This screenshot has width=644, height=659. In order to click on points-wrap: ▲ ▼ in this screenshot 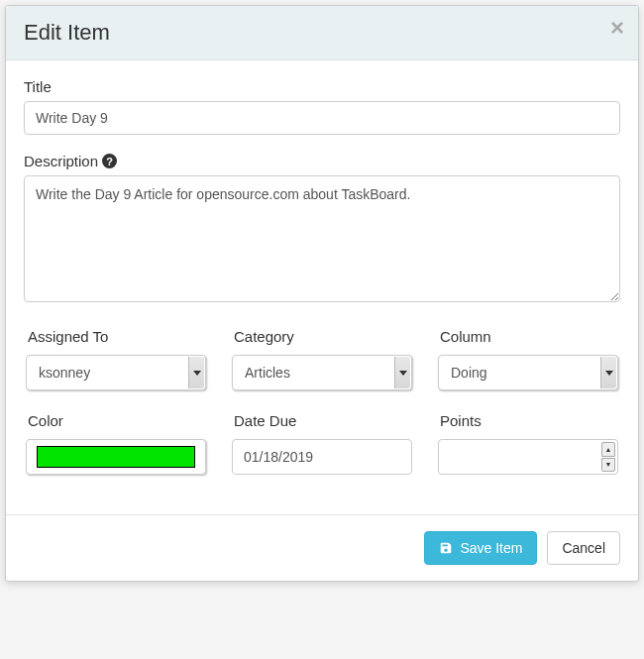, I will do `click(528, 457)`.